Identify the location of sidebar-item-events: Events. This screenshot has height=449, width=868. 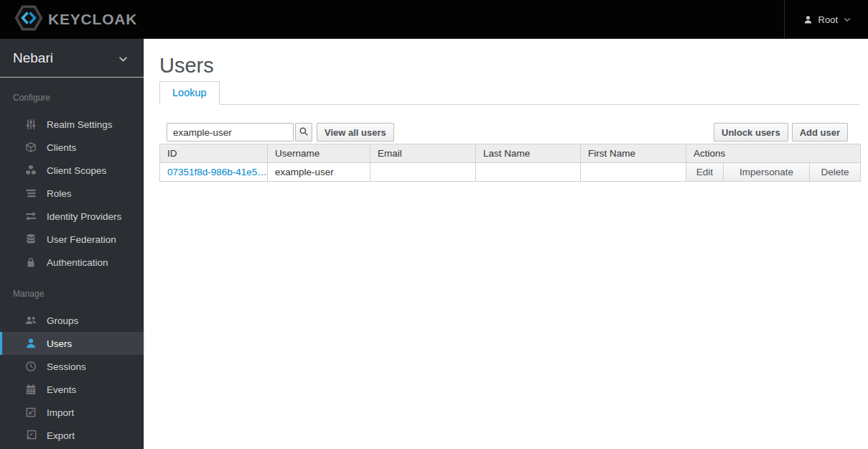
(72, 389).